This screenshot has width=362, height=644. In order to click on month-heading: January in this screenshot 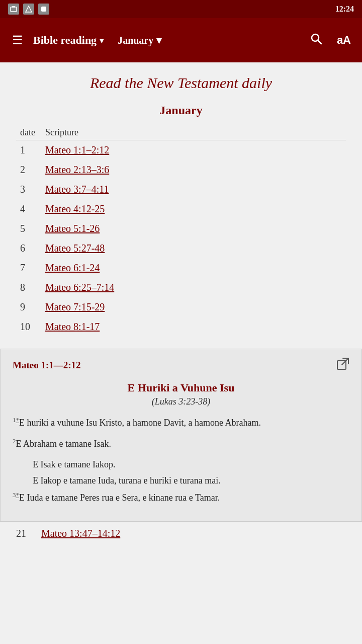, I will do `click(181, 111)`.